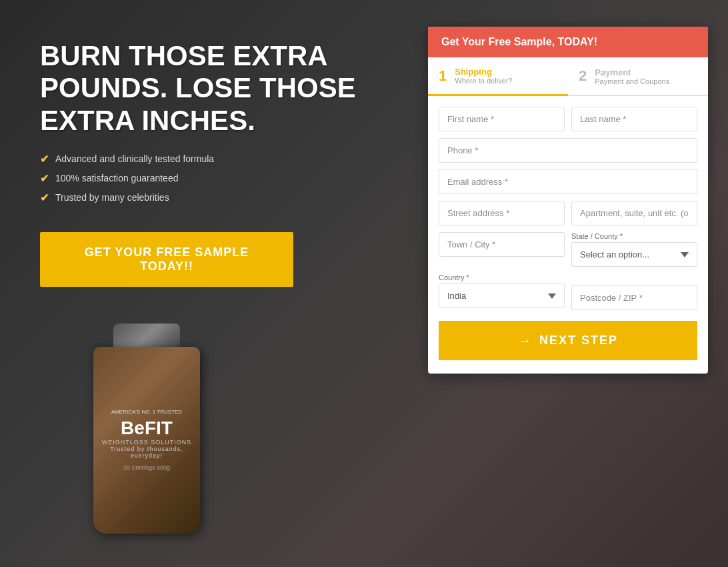 The image size is (728, 567). Describe the element at coordinates (501, 296) in the screenshot. I see `country-select: India` at that location.